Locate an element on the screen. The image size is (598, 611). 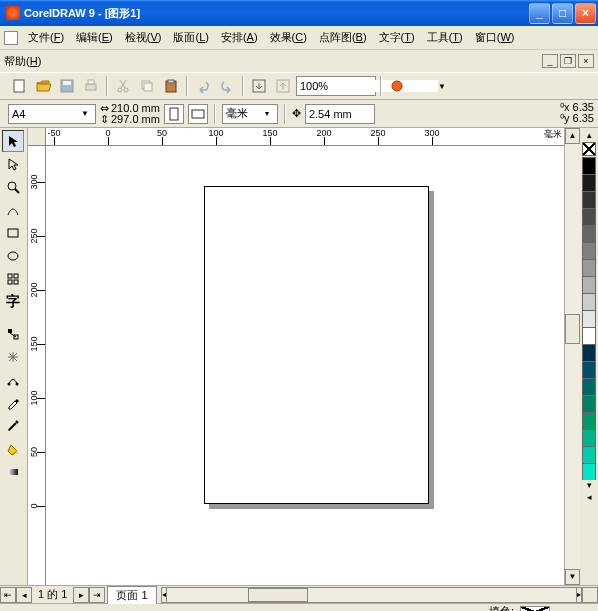
text-tool: 字 is located at coordinates (13, 302).